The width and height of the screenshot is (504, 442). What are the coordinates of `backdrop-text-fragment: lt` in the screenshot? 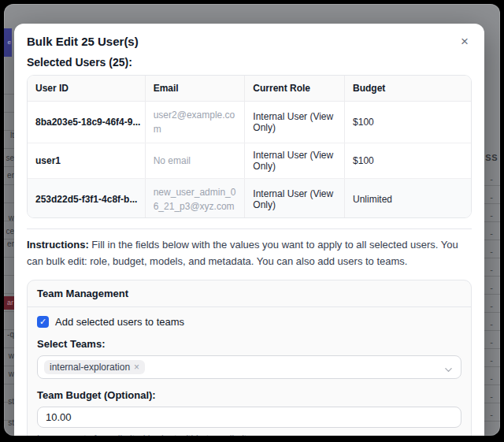 It's located at (9, 136).